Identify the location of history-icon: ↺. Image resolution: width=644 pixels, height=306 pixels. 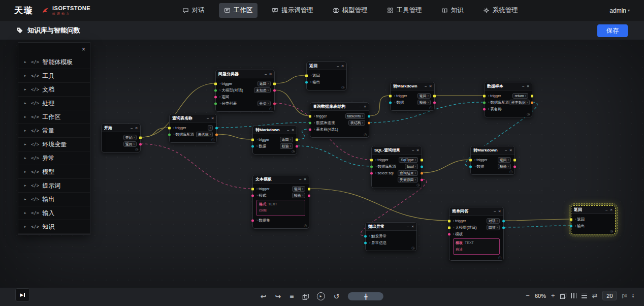
(336, 296).